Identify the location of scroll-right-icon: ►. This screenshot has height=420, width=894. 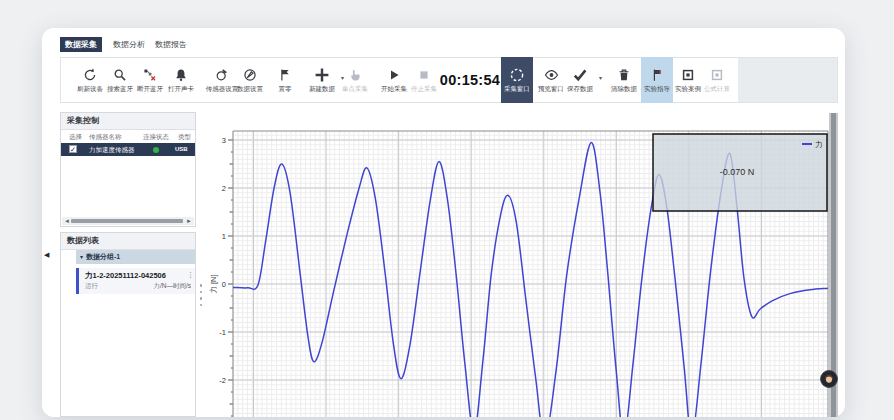
(189, 221).